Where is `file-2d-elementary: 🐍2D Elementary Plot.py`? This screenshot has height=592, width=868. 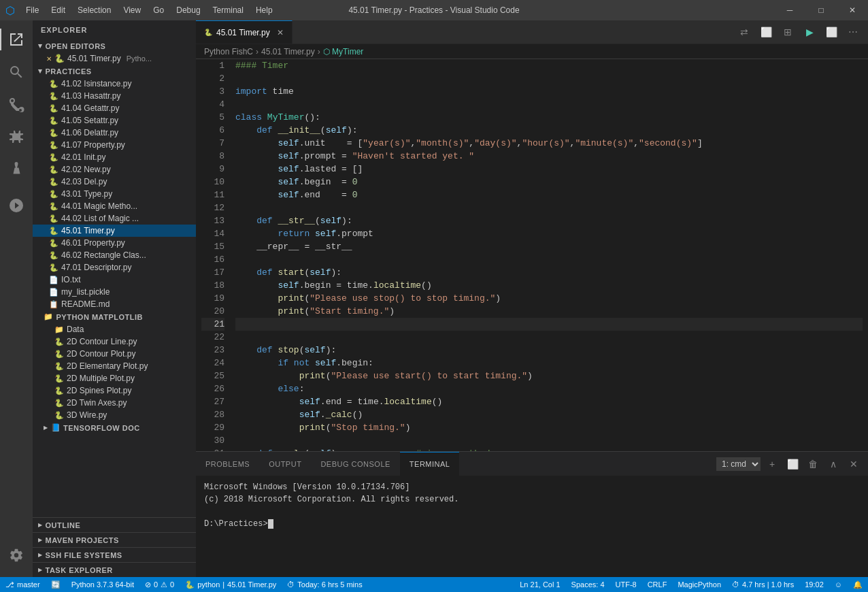 file-2d-elementary: 🐍2D Elementary Plot.py is located at coordinates (114, 366).